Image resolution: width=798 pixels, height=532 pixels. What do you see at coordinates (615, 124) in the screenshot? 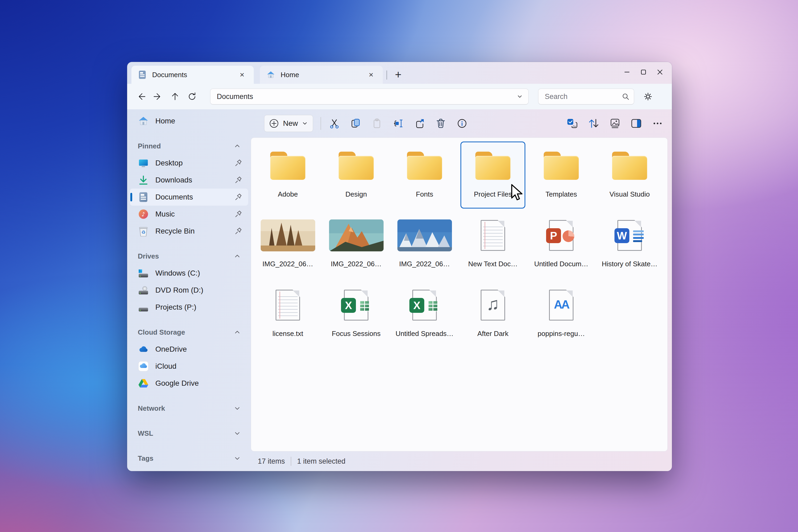
I see `view-options-button` at bounding box center [615, 124].